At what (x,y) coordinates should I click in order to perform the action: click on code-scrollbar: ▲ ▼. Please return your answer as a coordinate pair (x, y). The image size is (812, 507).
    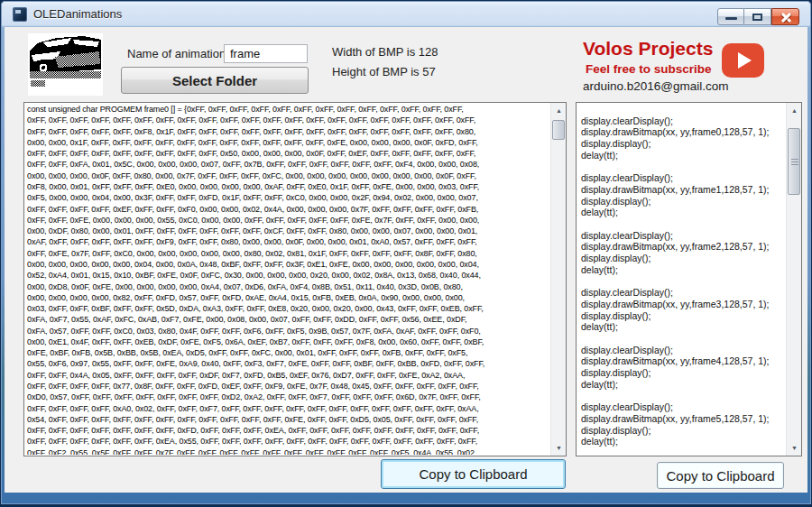
    Looking at the image, I should click on (794, 280).